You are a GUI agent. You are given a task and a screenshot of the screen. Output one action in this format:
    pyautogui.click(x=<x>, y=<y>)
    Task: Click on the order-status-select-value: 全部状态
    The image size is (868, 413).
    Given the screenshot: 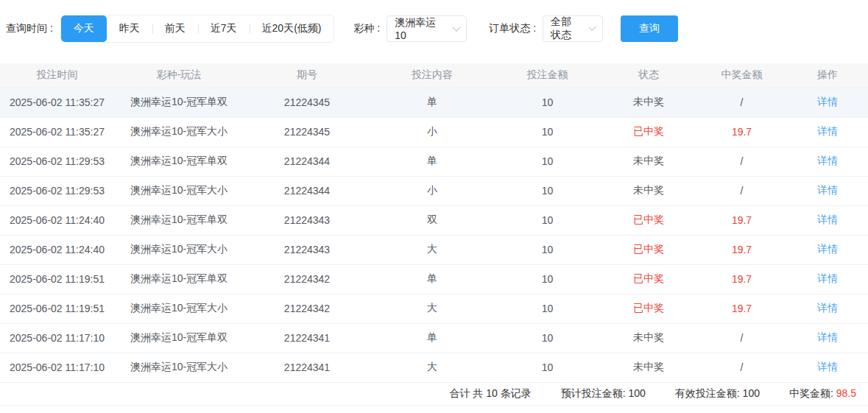 What is the action you would take?
    pyautogui.click(x=566, y=29)
    